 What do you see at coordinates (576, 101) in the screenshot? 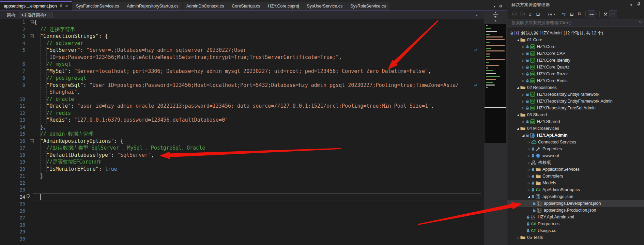
I see `tree-item: ▷C#HZY.Repository.EntityFramework.Admin` at bounding box center [576, 101].